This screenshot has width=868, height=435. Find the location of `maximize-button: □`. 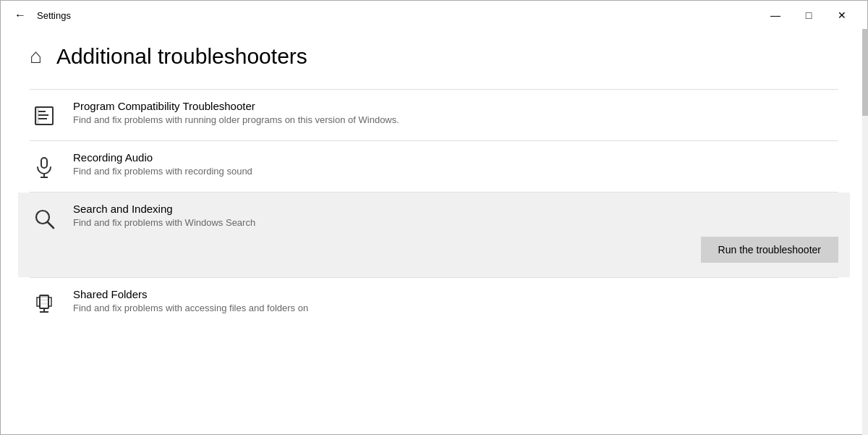

maximize-button: □ is located at coordinates (809, 15).